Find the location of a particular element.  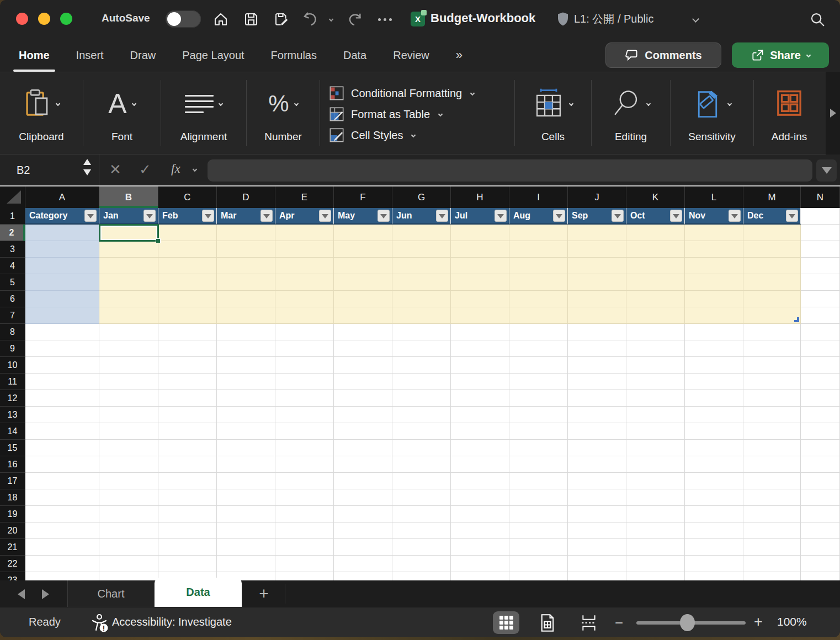

row-header-15: 15 is located at coordinates (13, 448).